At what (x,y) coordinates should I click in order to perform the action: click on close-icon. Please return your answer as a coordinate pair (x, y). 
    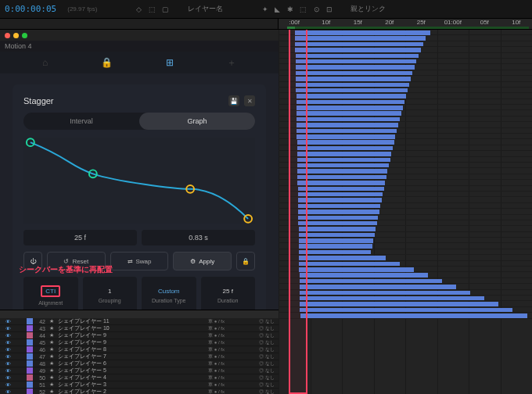
    Looking at the image, I should click on (8, 36).